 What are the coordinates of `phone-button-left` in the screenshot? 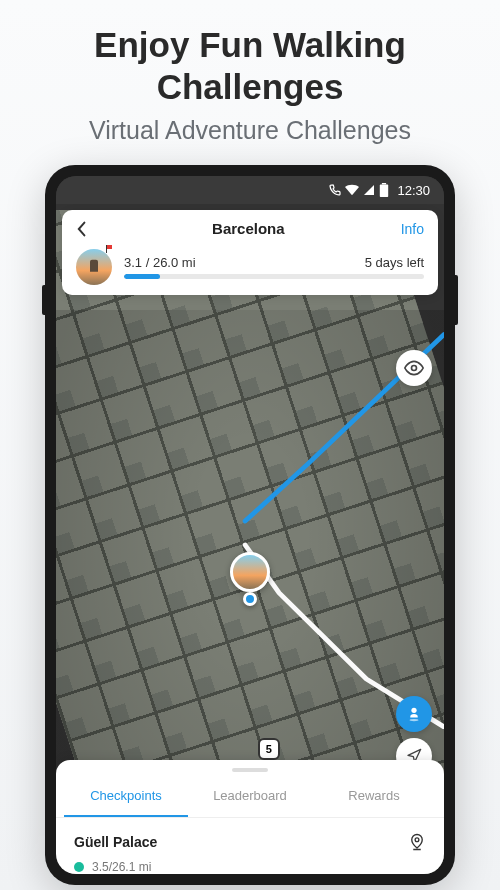 It's located at (44, 300).